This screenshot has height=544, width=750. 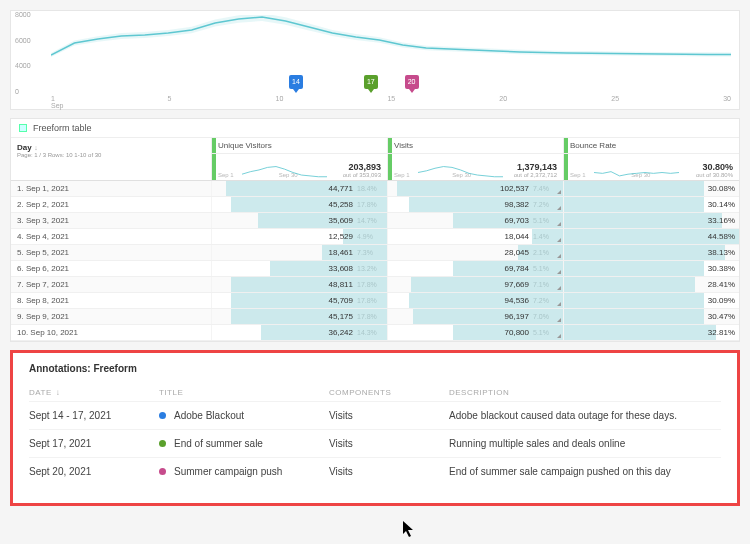 What do you see at coordinates (111, 316) in the screenshot?
I see `row-label: 9. Sep 9, 2021` at bounding box center [111, 316].